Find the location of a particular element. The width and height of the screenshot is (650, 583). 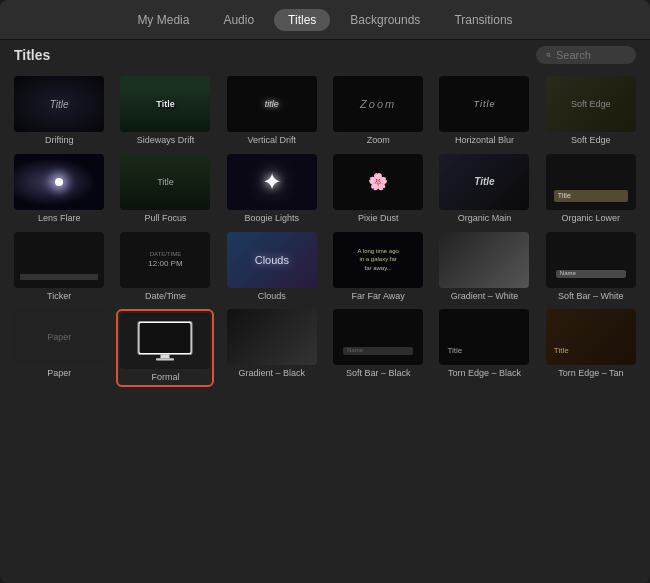

list-item: Gradient – Black is located at coordinates (272, 348).